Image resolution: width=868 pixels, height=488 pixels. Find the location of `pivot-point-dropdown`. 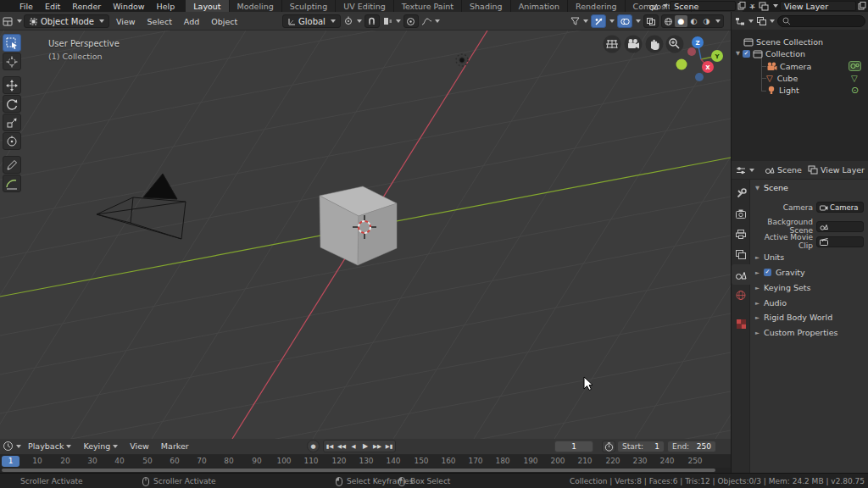

pivot-point-dropdown is located at coordinates (353, 22).